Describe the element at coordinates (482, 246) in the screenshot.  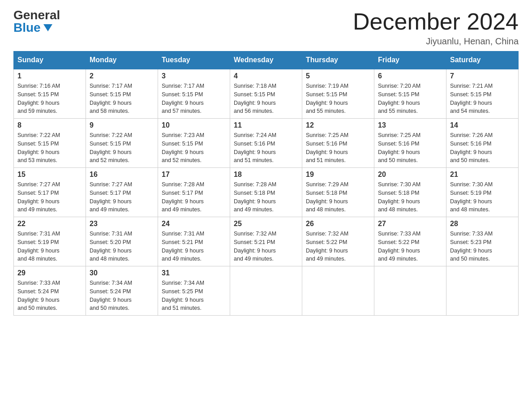
I see `day-info: Sunrise: 7:33 AMSunset: 5:23 PMDaylight:…` at that location.